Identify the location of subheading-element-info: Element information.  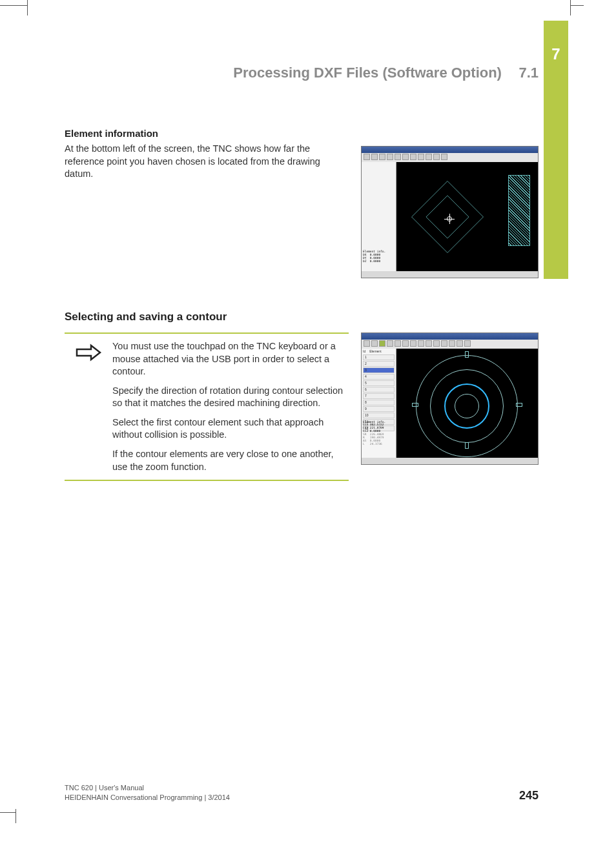
(208, 133).